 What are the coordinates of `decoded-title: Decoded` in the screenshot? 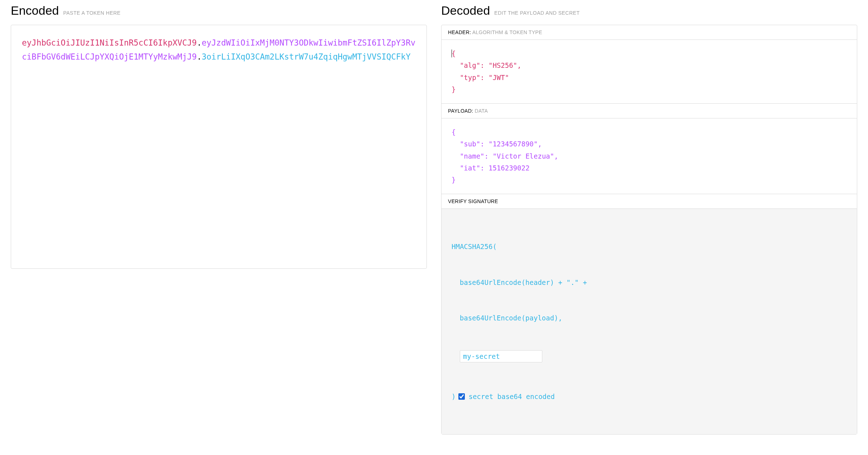 It's located at (466, 11).